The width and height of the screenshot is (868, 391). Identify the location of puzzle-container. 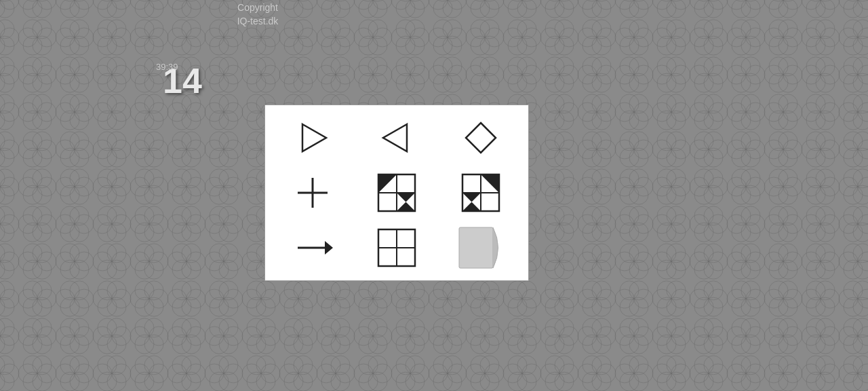
(397, 193).